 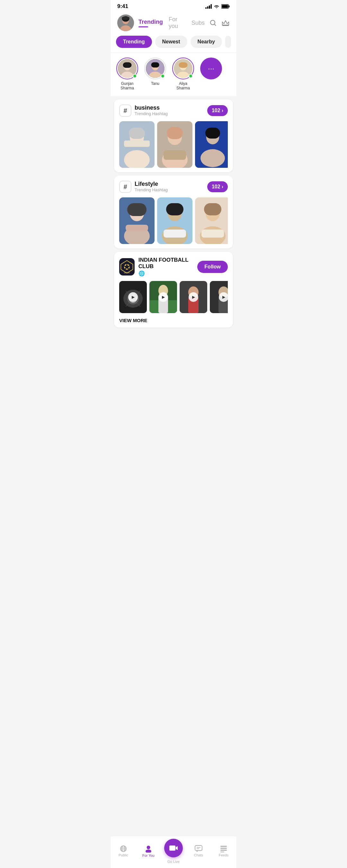 I want to click on filter-newest: Newest, so click(x=171, y=42).